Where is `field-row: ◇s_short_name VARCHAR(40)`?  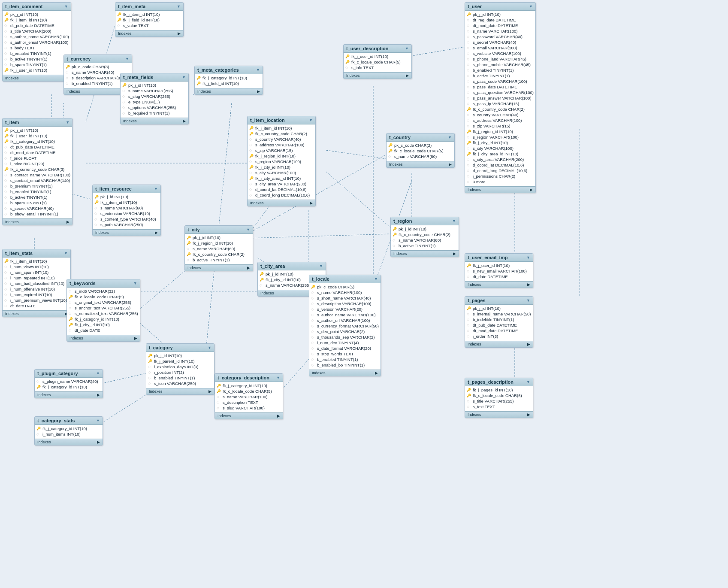 field-row: ◇s_short_name VARCHAR(40) is located at coordinates (345, 298).